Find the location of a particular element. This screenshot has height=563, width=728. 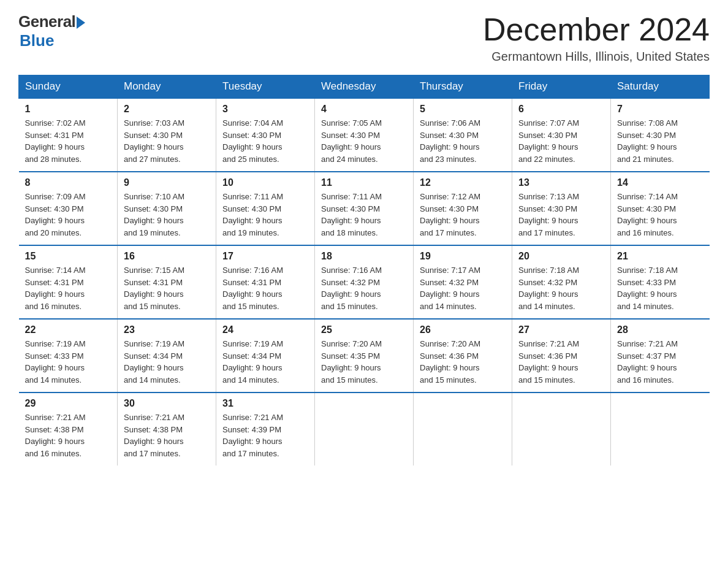

calendar-week-row: 15Sunrise: 7:14 AMSunset: 4:31 PMDayligh… is located at coordinates (364, 282).